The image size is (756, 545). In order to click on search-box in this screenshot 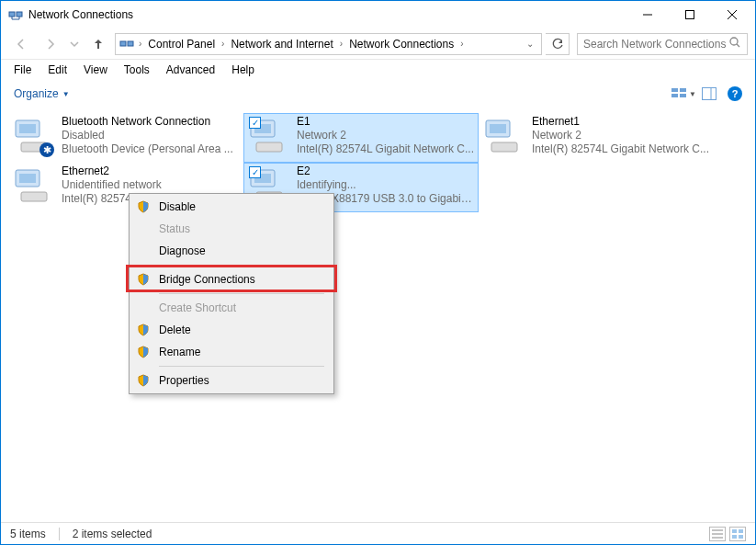, I will do `click(662, 44)`.